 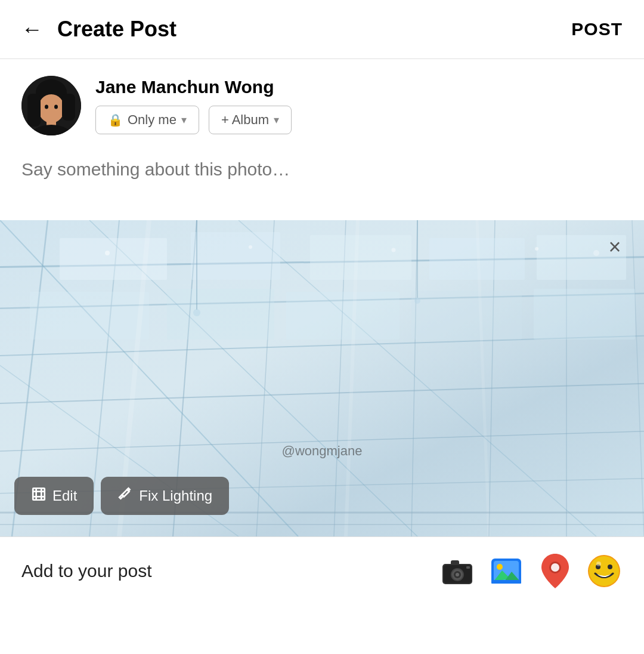 I want to click on close-button: ×, so click(x=615, y=247).